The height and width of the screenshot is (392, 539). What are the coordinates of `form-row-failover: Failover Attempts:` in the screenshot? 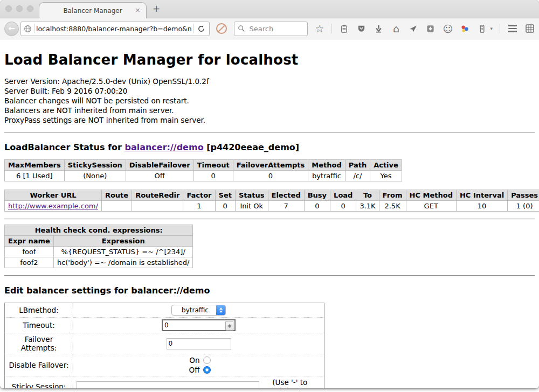 It's located at (165, 344).